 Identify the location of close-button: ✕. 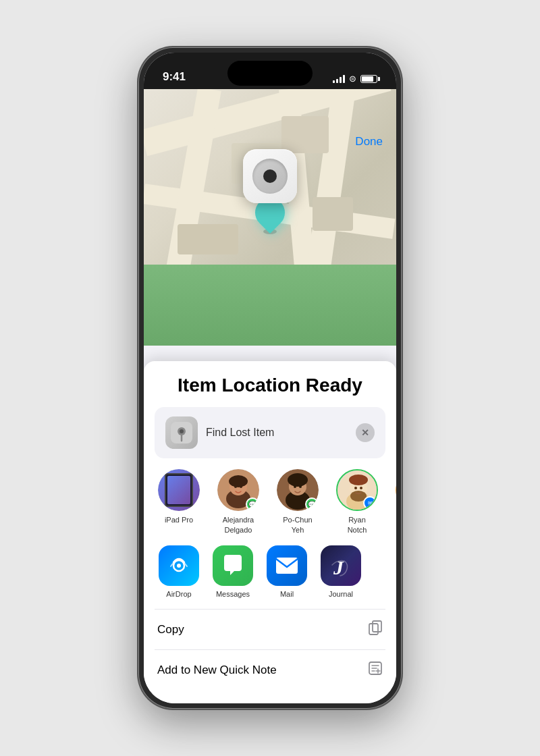
(365, 433).